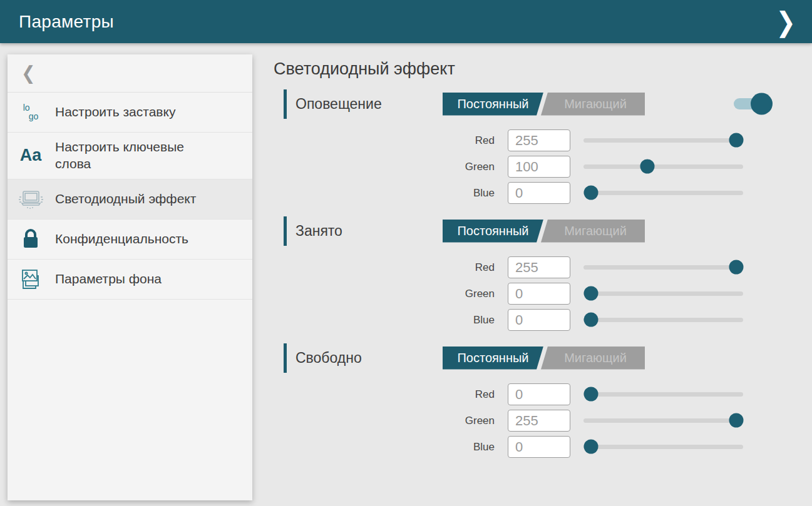  Describe the element at coordinates (121, 239) in the screenshot. I see `sidebar-item-label: Конфиденциальность` at that location.